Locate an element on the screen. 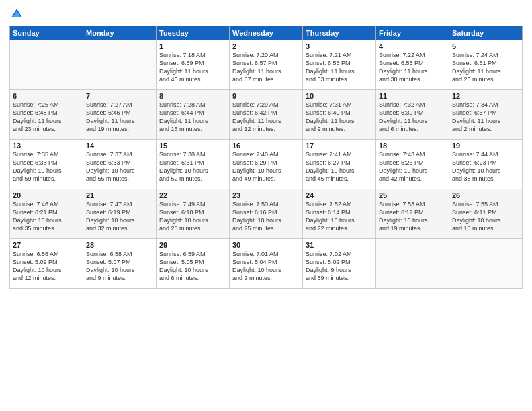  calendar-cell: 28Sunrise: 6:58 AM Sunset: 5:07 PM Dayli… is located at coordinates (120, 264).